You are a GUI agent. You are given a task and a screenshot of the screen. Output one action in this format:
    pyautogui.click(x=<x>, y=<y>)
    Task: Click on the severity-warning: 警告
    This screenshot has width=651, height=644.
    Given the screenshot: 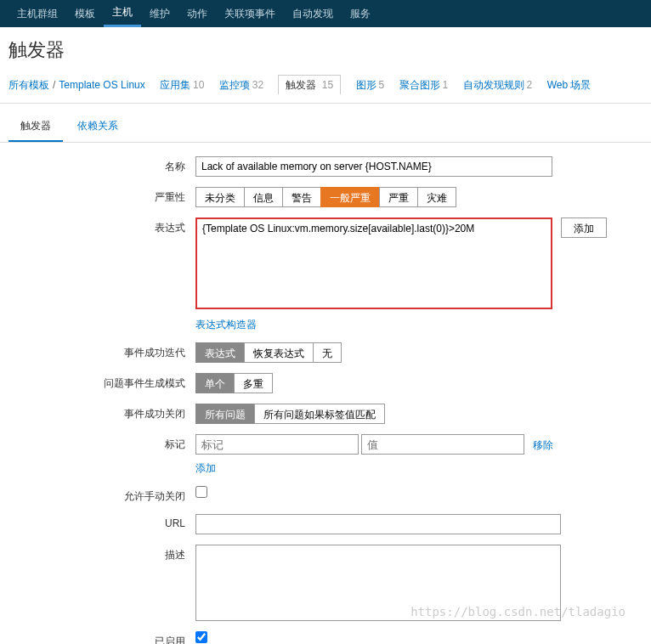 What is the action you would take?
    pyautogui.click(x=302, y=197)
    